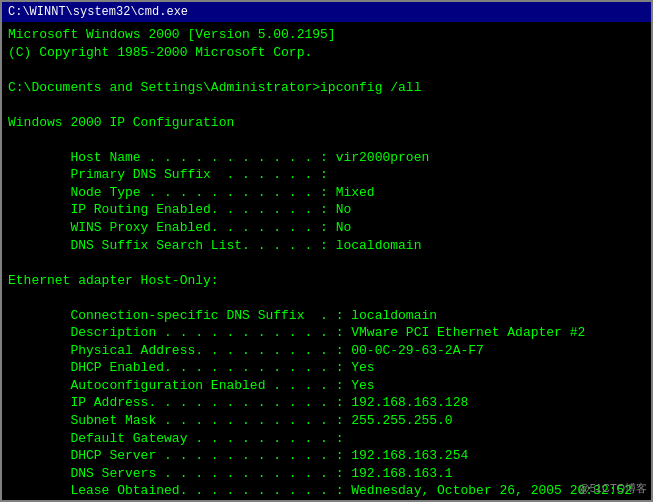  Describe the element at coordinates (326, 351) in the screenshot. I see `terminal-line: Physical Address. . . . . . . . . : 00-0…` at that location.